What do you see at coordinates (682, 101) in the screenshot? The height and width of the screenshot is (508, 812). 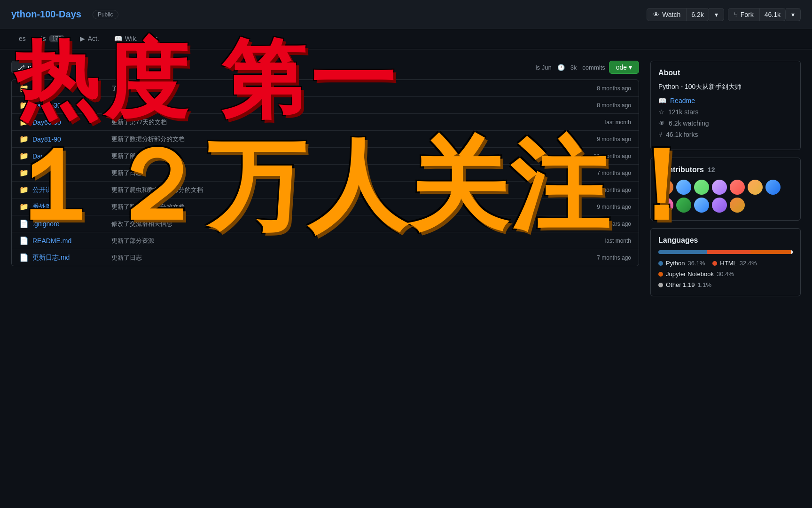 I see `readme-link: Readme` at bounding box center [682, 101].